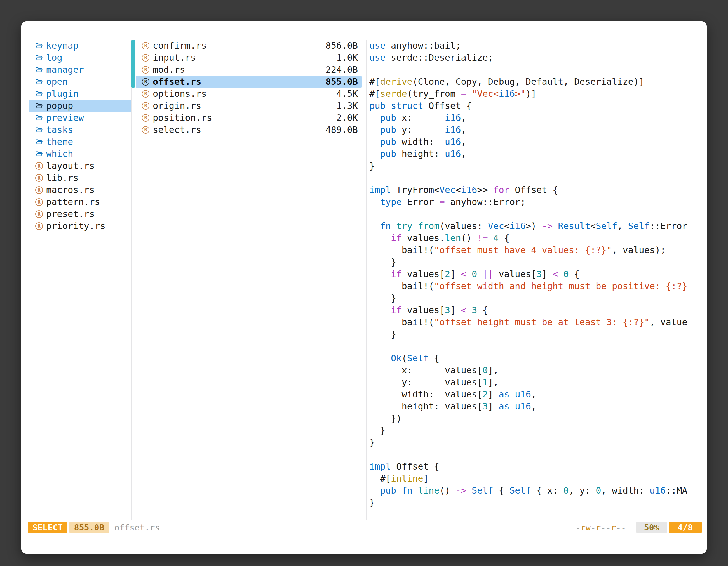 This screenshot has width=728, height=566. Describe the element at coordinates (366, 280) in the screenshot. I see `pane-divider-right` at that location.